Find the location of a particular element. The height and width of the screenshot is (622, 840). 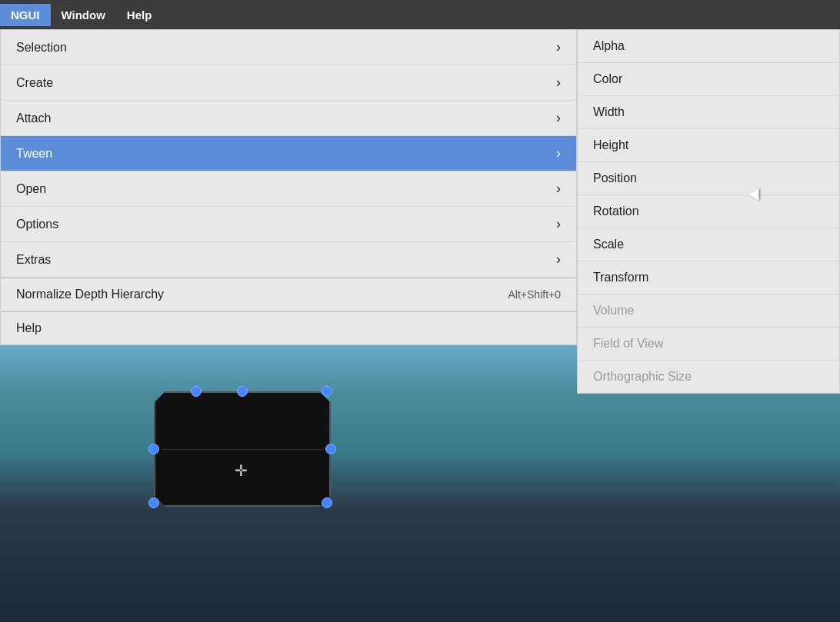

submenu-item-width-label: Width is located at coordinates (609, 112).